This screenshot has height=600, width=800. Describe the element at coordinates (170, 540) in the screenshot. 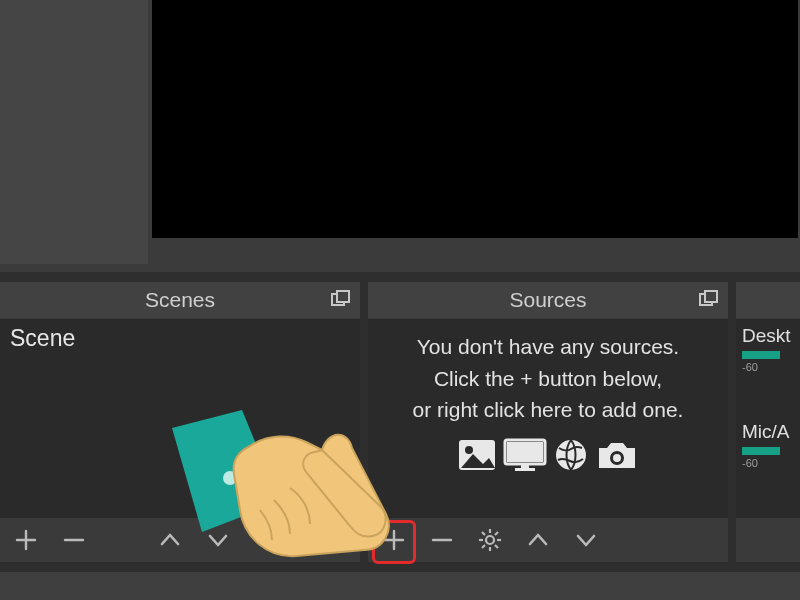

I see `scene-up-button` at that location.